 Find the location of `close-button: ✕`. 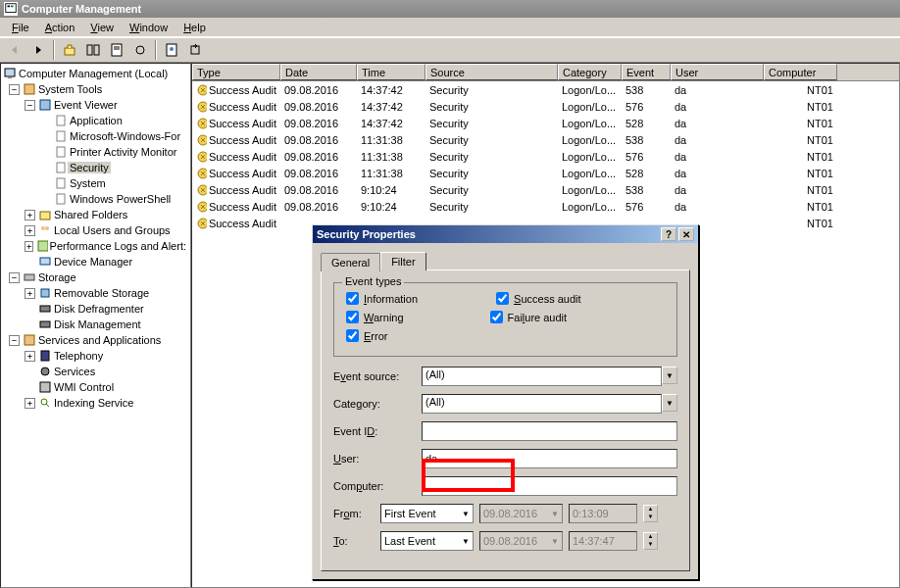

close-button: ✕ is located at coordinates (686, 234).